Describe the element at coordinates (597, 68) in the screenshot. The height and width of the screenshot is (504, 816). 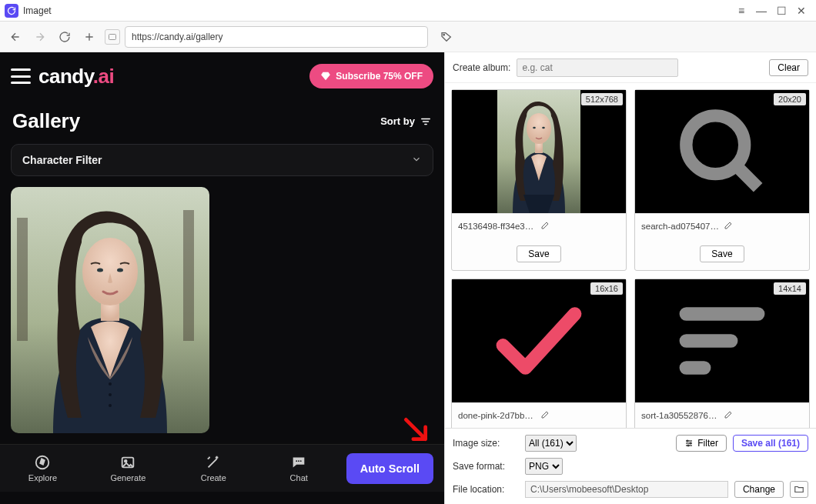
I see `album-input` at that location.